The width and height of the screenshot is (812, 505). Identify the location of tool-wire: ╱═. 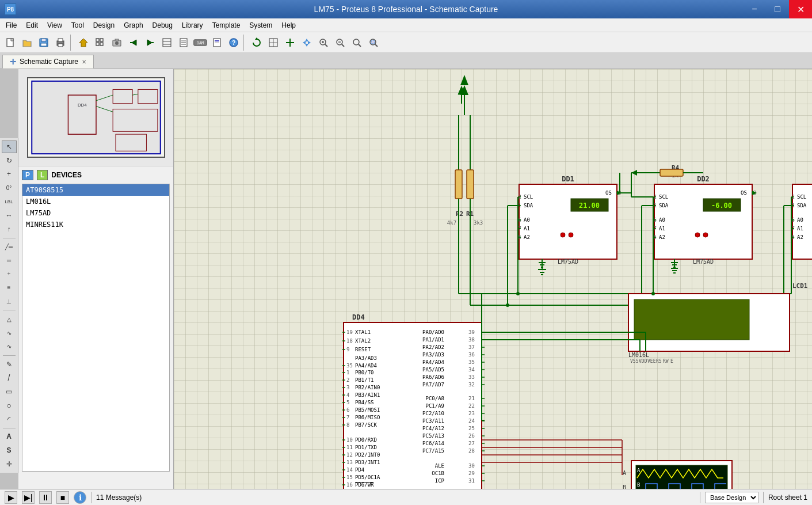
(9, 246).